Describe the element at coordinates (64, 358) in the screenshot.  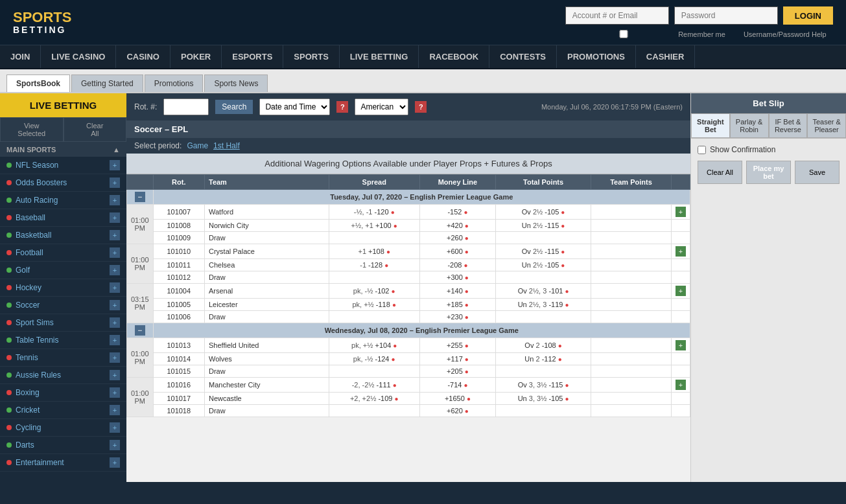
I see `sidebar-item-tennis: Tennis +` at that location.